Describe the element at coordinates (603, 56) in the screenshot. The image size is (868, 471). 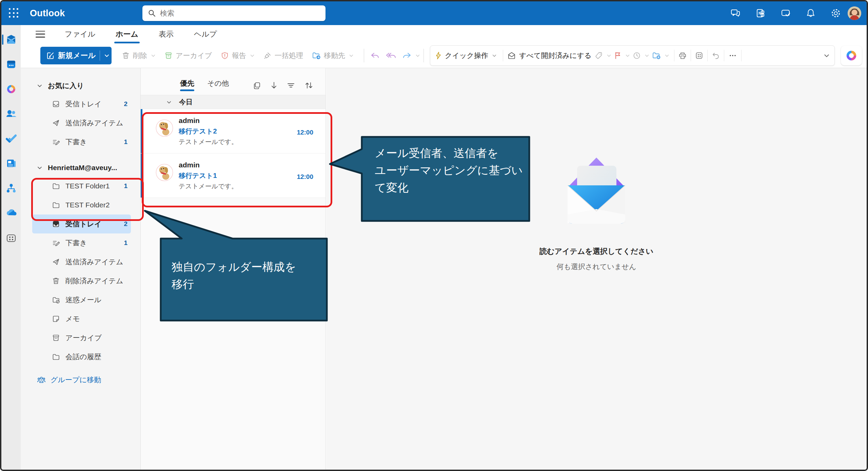
I see `categorize-button` at that location.